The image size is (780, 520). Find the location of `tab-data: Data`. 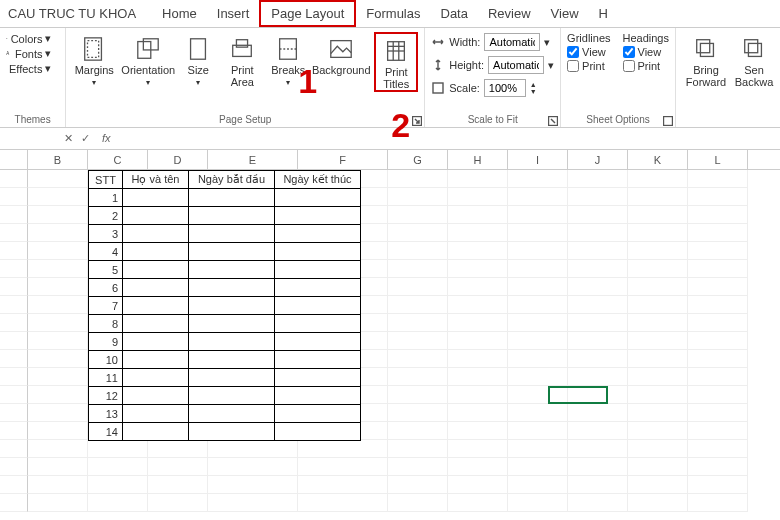

tab-data: Data is located at coordinates (454, 14).